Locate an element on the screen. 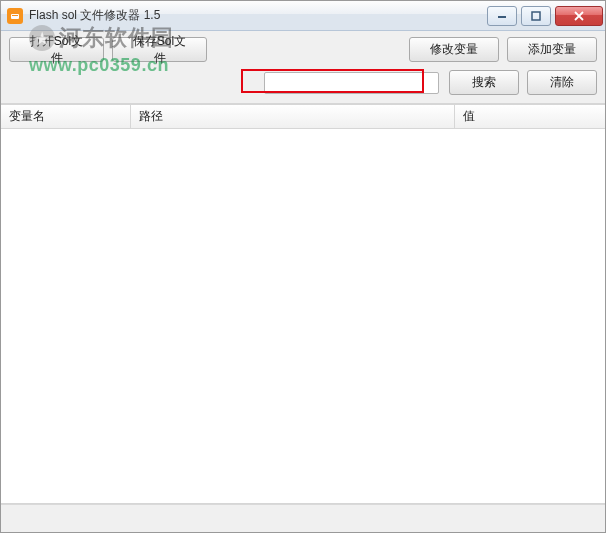  search-input is located at coordinates (352, 83).